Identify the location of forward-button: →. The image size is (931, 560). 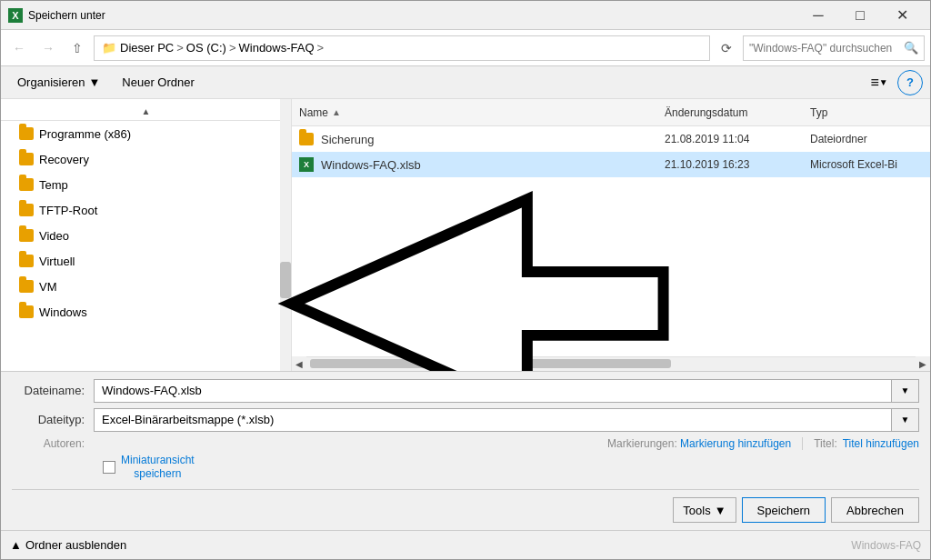
(48, 48).